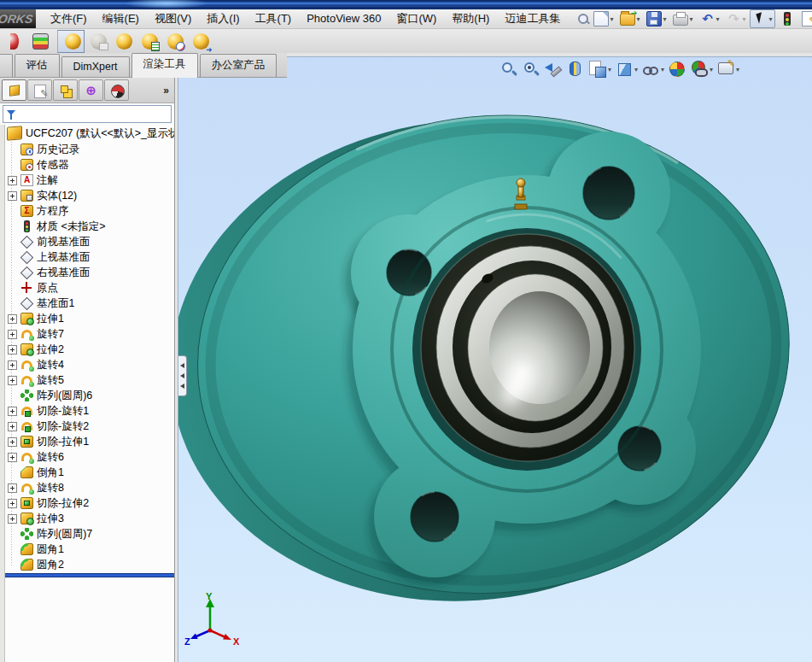  What do you see at coordinates (87, 319) in the screenshot?
I see `tree-item: 拉伸1` at bounding box center [87, 319].